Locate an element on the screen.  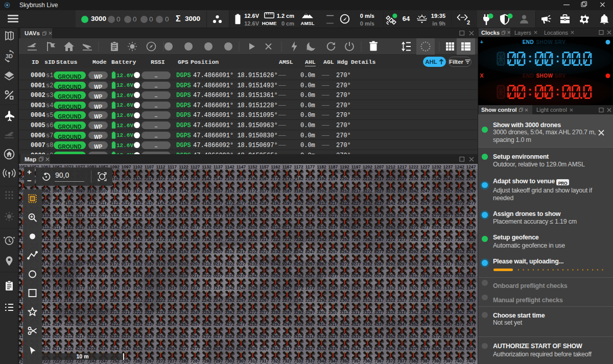
svg-text: 3292 is located at coordinates (298, 312).